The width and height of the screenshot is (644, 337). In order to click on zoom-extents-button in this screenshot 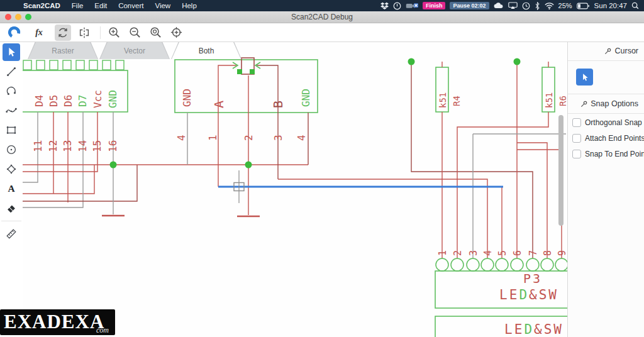, I will do `click(176, 33)`.